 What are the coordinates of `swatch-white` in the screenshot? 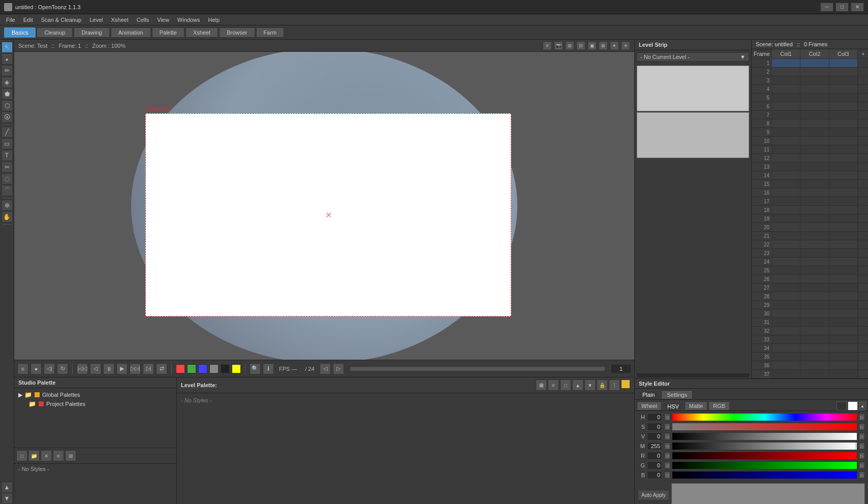 It's located at (853, 406).